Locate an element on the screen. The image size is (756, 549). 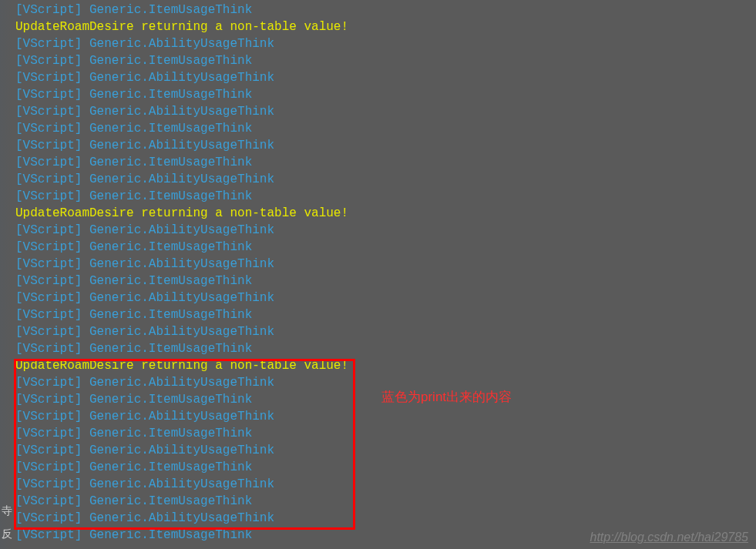
watermark-text: http://blog.csdn.net/hai29785 is located at coordinates (670, 537).